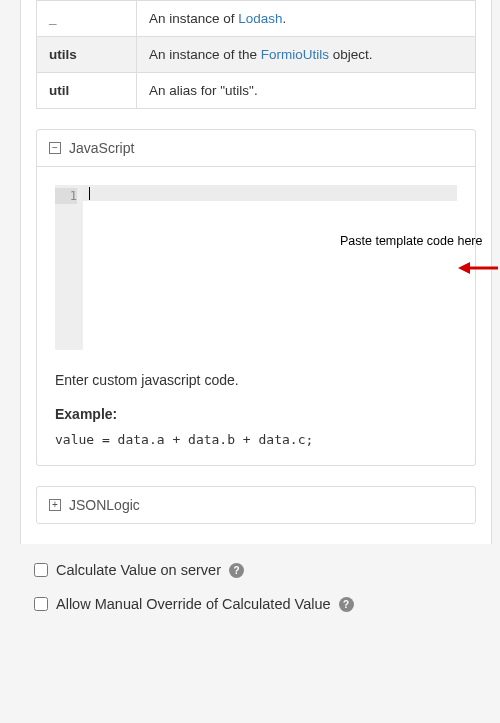 Image resolution: width=500 pixels, height=723 pixels. What do you see at coordinates (270, 193) in the screenshot?
I see `active-line` at bounding box center [270, 193].